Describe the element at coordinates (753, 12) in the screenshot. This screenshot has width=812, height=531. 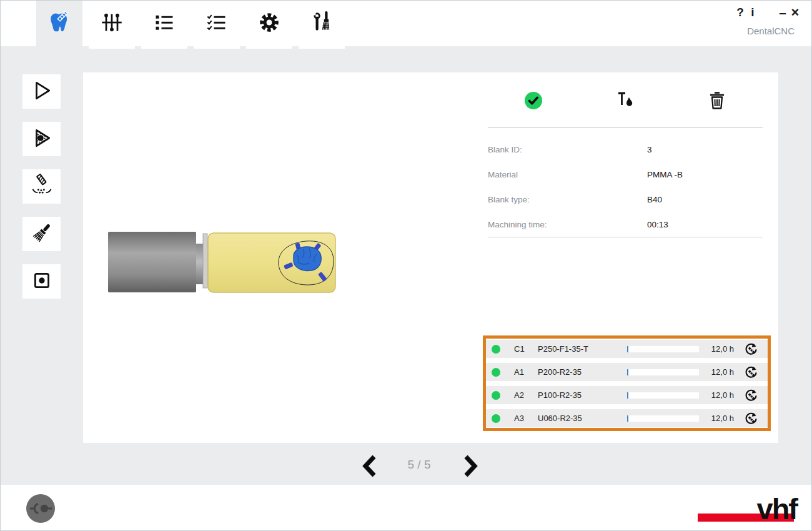
I see `info-button: i` at that location.